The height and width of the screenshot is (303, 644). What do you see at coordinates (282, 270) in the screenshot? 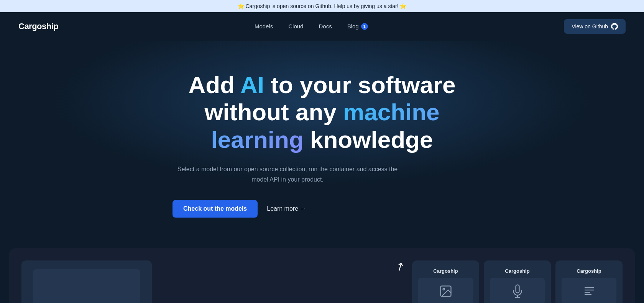
I see `arrow-area: ↗` at bounding box center [282, 270].